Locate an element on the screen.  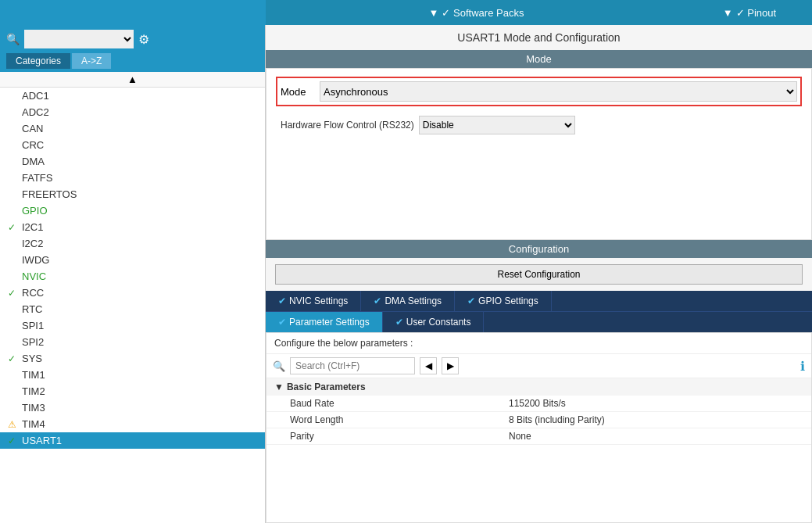
page-title: USART1 Mode and Configuration is located at coordinates (539, 38).